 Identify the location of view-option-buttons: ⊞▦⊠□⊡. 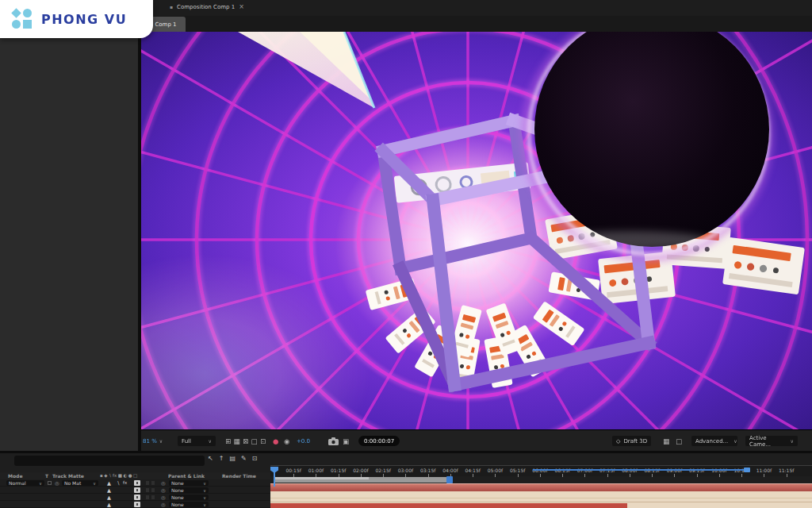
(246, 441).